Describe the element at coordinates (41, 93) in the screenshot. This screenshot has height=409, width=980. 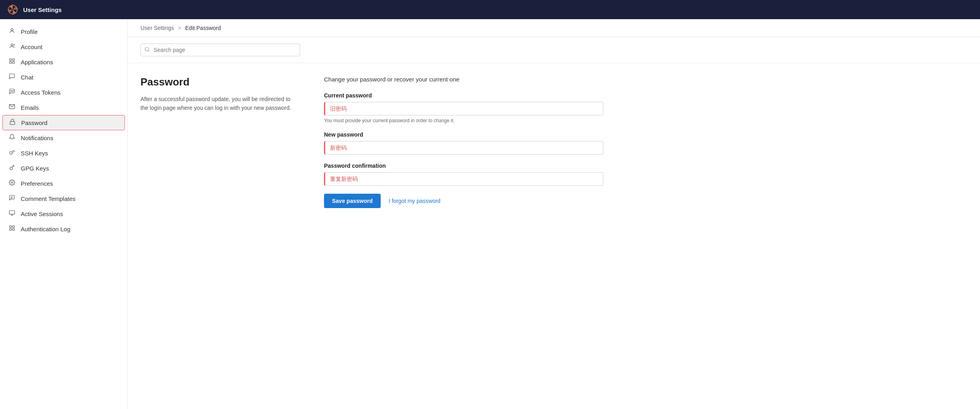
I see `sidebar-label-access-tokens: Access Tokens` at that location.